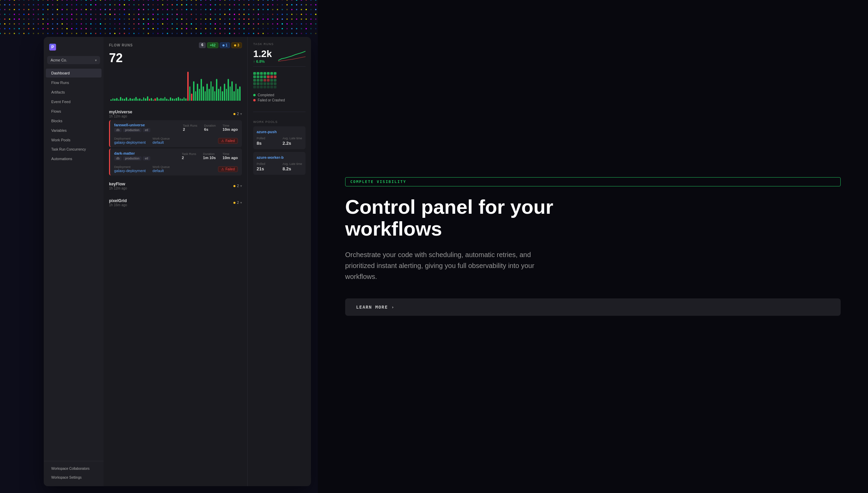 The height and width of the screenshot is (493, 868). Describe the element at coordinates (74, 477) in the screenshot. I see `sidebar-item-workspace-settings: Workspace Settings` at that location.